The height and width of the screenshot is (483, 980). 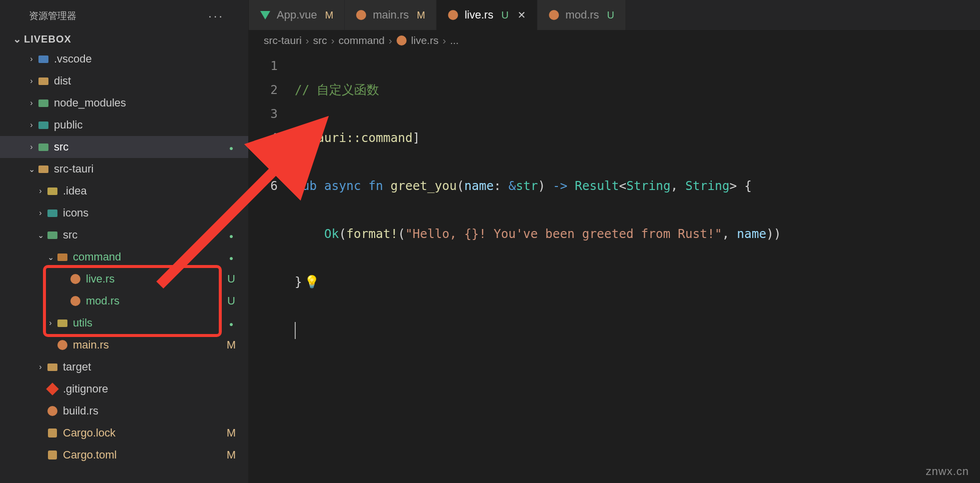 I want to click on breadcrumb-part: src, so click(x=320, y=40).